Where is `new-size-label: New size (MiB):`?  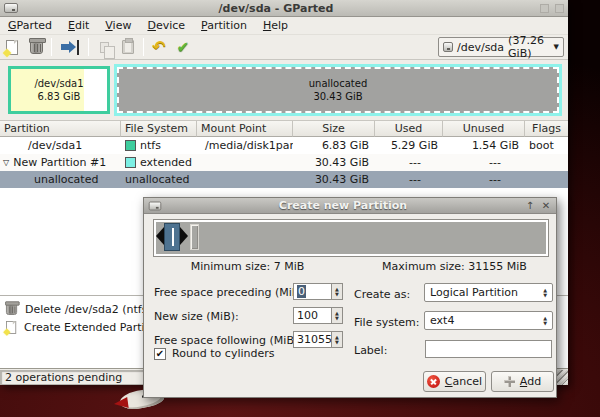
new-size-label: New size (MiB): is located at coordinates (196, 316).